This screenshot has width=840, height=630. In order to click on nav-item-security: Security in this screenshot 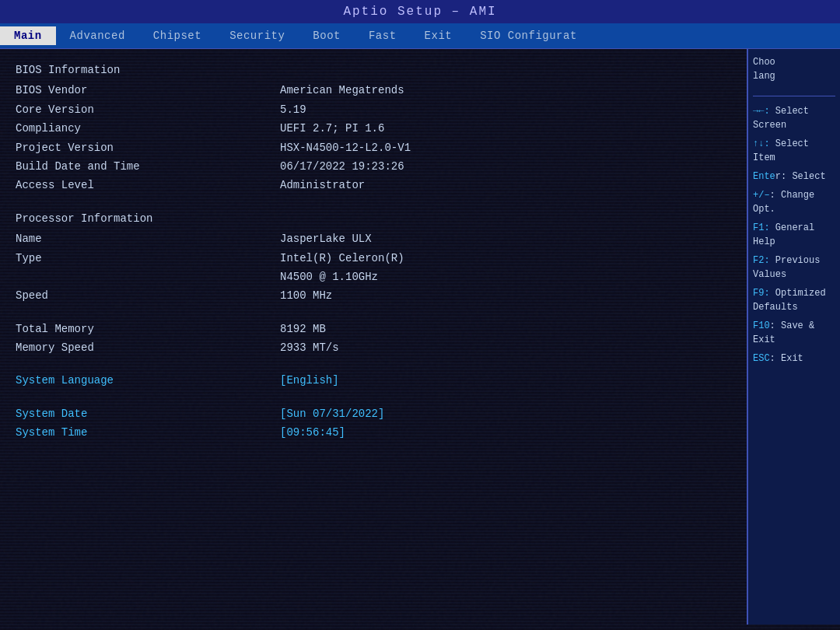, I will do `click(257, 36)`.